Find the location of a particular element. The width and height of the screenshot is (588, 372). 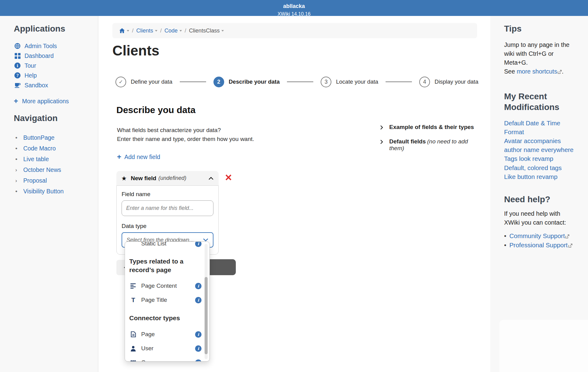

wiki-version: XWiki 14.10.16 is located at coordinates (294, 13).